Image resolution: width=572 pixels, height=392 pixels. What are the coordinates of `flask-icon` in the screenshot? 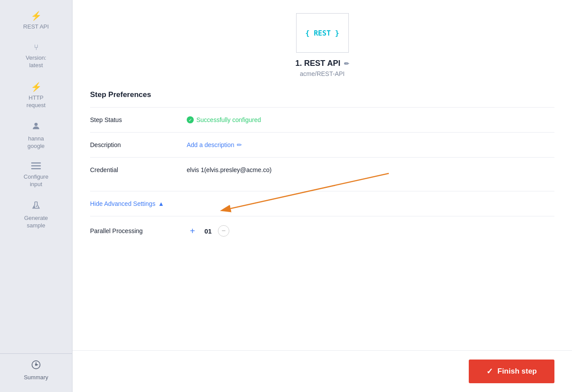 It's located at (36, 206).